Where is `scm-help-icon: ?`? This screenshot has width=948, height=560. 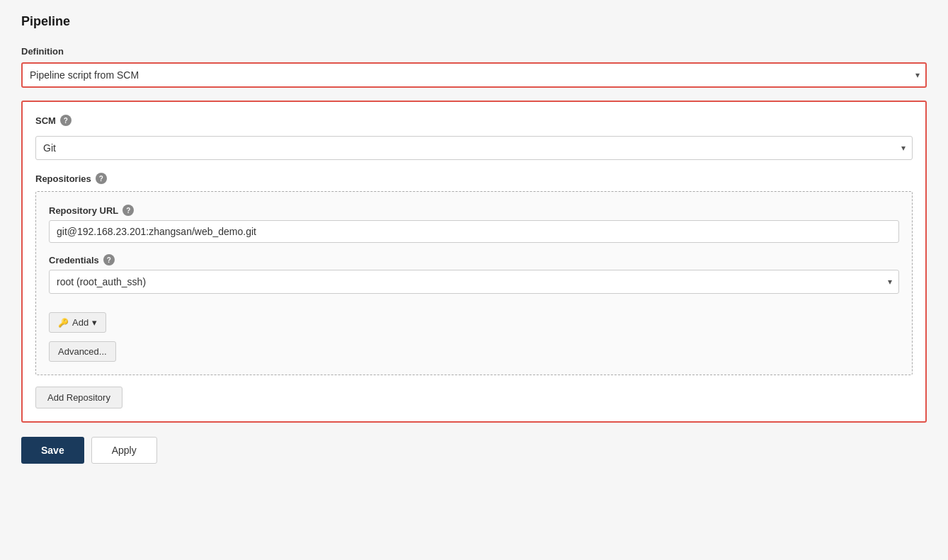 scm-help-icon: ? is located at coordinates (66, 120).